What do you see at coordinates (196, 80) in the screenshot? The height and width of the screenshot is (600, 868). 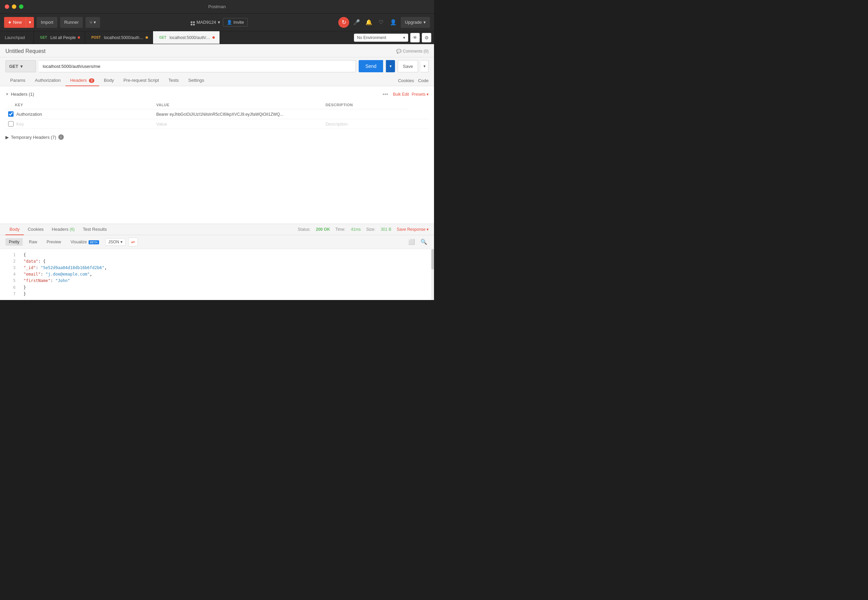 I see `tab-settings: Settings` at bounding box center [196, 80].